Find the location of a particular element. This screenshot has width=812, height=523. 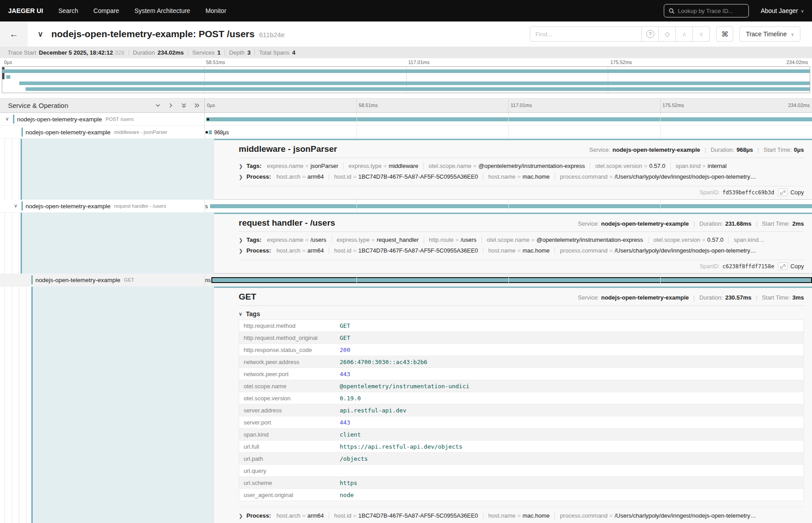

expand-one-icon is located at coordinates (171, 106).